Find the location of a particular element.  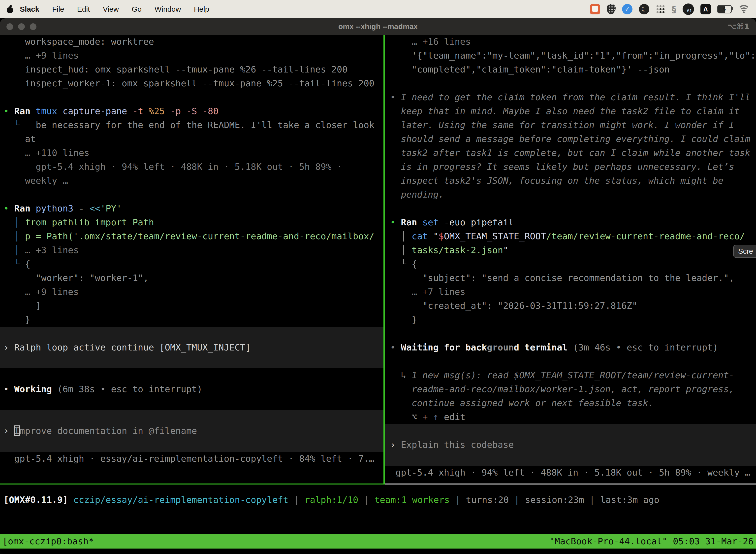

terminal-line: │ tasks/task-2.json" is located at coordinates (570, 250).